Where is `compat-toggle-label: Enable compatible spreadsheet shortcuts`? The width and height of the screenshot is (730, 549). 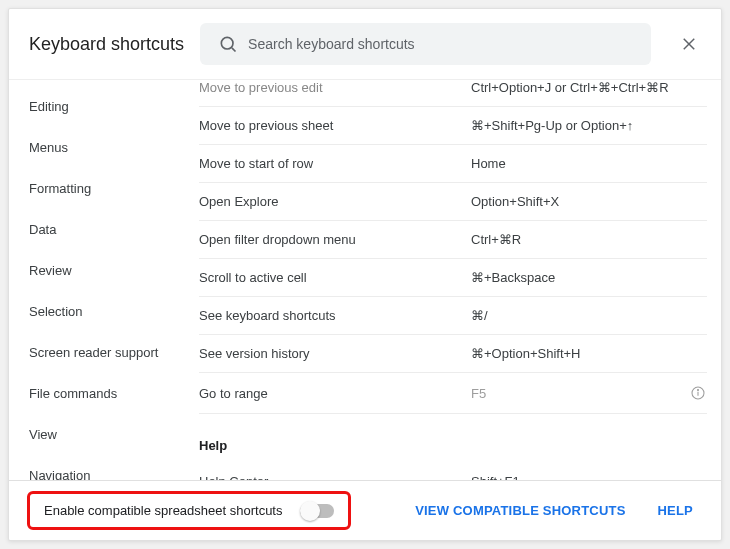
compat-toggle-label: Enable compatible spreadsheet shortcuts is located at coordinates (163, 510).